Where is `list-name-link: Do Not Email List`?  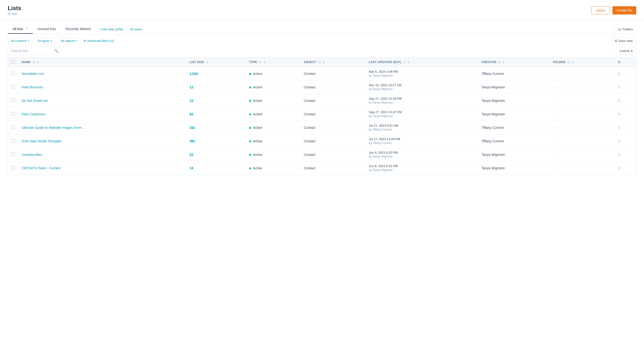
list-name-link: Do Not Email List is located at coordinates (35, 101).